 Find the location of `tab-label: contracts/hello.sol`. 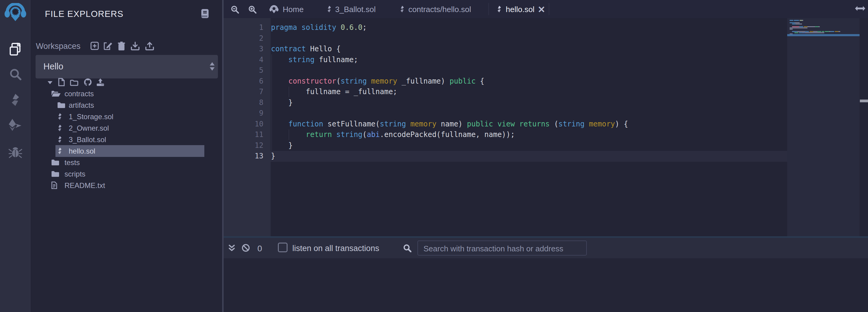

tab-label: contracts/hello.sol is located at coordinates (440, 9).